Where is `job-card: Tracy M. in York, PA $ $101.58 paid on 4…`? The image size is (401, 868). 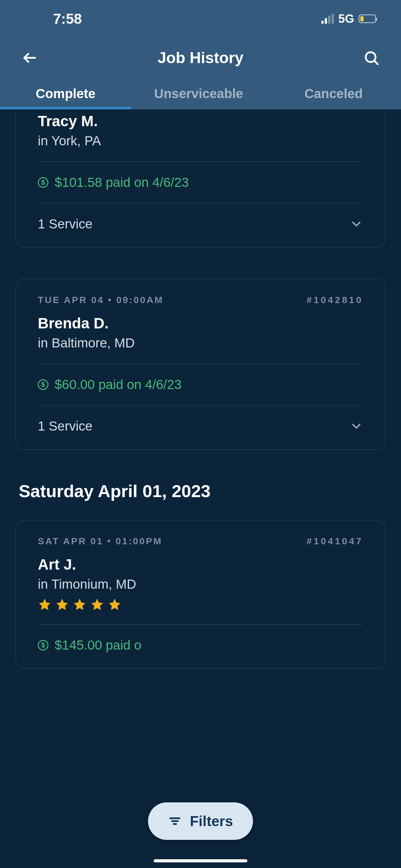
job-card: Tracy M. in York, PA $ $101.58 paid on 4… is located at coordinates (201, 179).